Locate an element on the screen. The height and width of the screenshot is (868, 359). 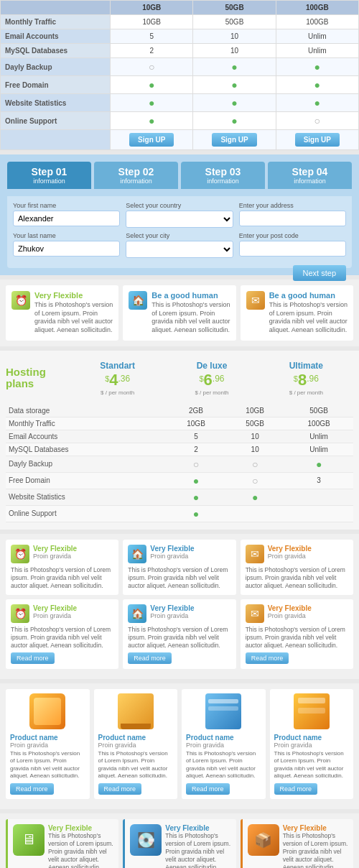
feature-box-3: ✉ Be a good human This is Photoshop's ve… is located at coordinates (297, 313).